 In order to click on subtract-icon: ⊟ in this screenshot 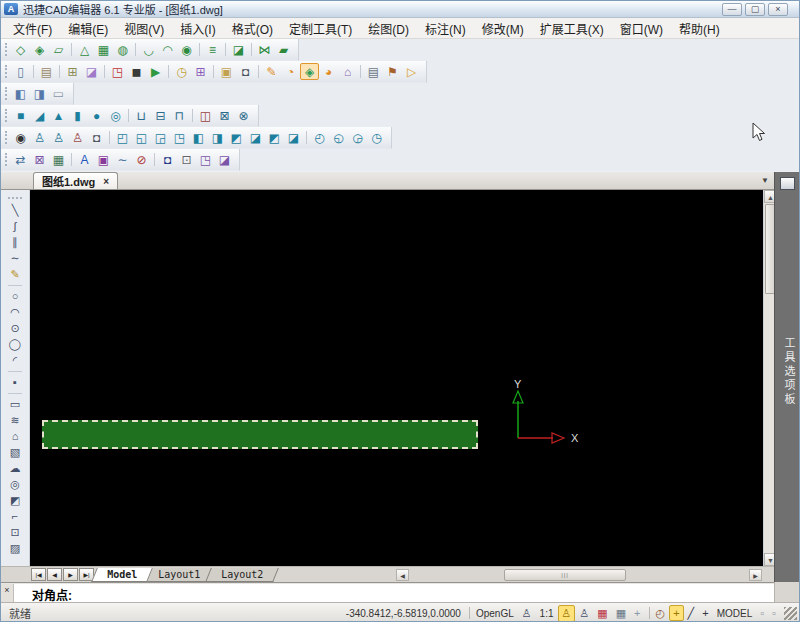, I will do `click(160, 116)`.